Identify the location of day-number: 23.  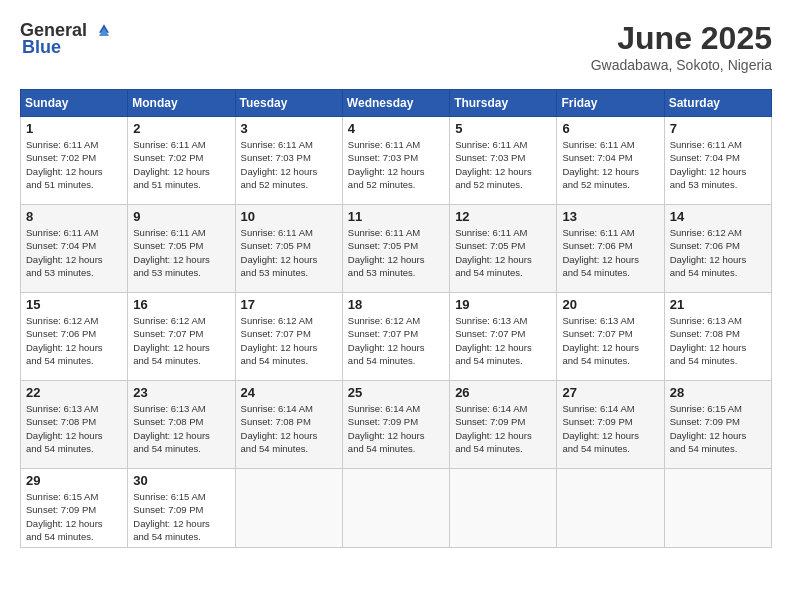
(181, 392).